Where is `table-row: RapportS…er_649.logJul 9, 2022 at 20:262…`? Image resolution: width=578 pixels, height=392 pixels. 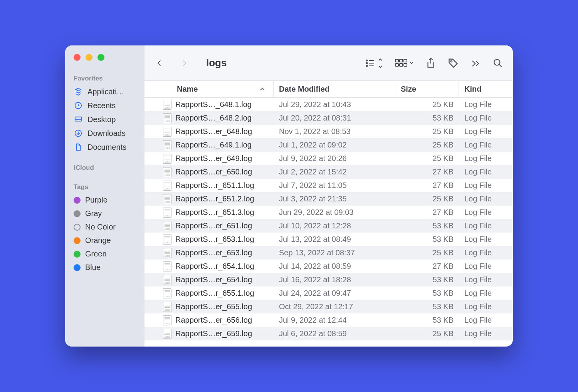
table-row: RapportS…er_649.logJul 9, 2022 at 20:262… is located at coordinates (329, 159).